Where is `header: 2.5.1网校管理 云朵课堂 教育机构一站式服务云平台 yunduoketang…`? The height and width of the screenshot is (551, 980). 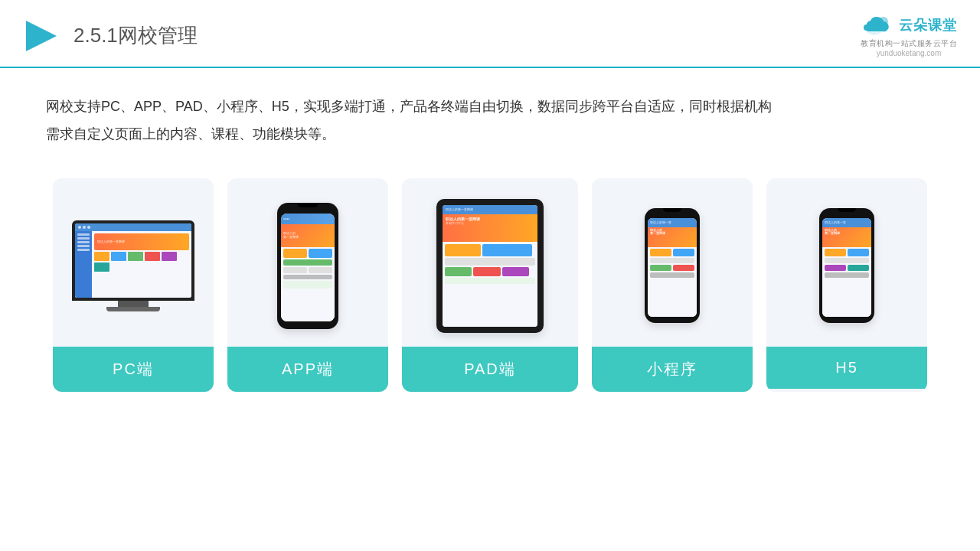 header: 2.5.1网校管理 云朵课堂 教育机构一站式服务云平台 yunduoketang… is located at coordinates (490, 34).